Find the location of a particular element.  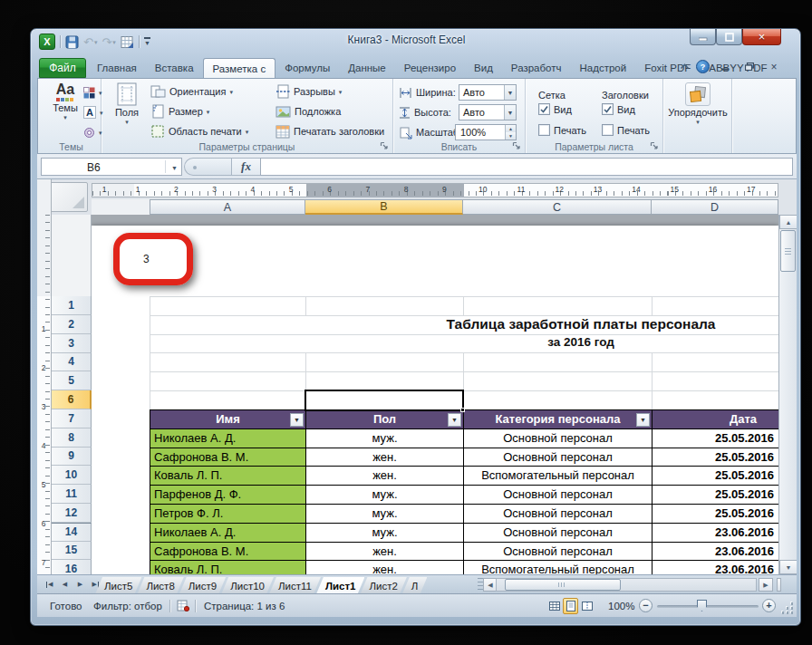

print-titles-button: Печатать заголовки is located at coordinates (330, 131).